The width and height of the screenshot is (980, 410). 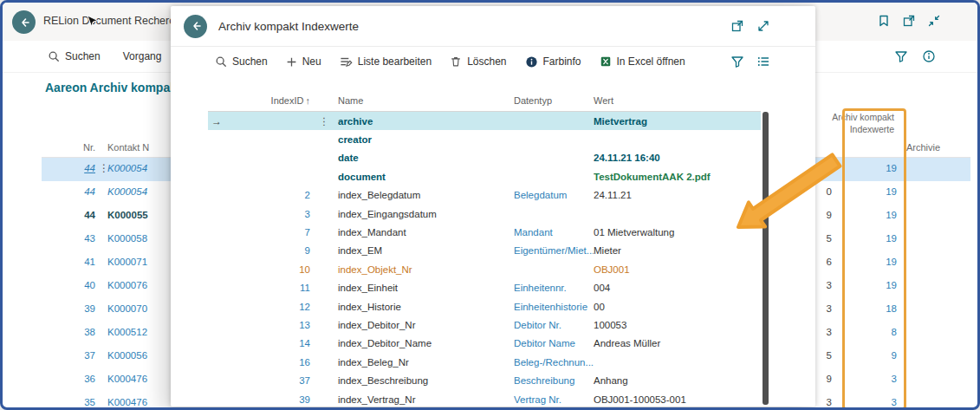 What do you see at coordinates (484, 196) in the screenshot?
I see `table-row: 2 index_Belegdatum Belegdatum 24.11.21` at bounding box center [484, 196].